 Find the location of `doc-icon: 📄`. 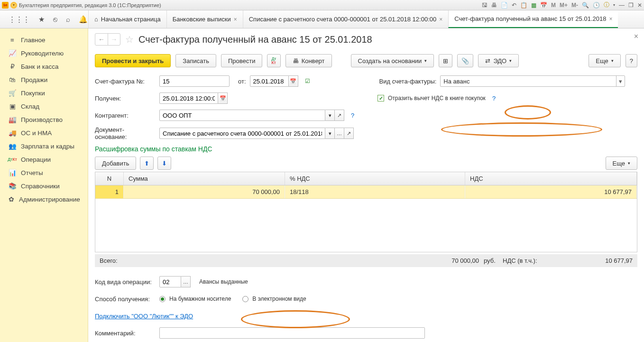

doc-icon: 📄 is located at coordinates (505, 5).